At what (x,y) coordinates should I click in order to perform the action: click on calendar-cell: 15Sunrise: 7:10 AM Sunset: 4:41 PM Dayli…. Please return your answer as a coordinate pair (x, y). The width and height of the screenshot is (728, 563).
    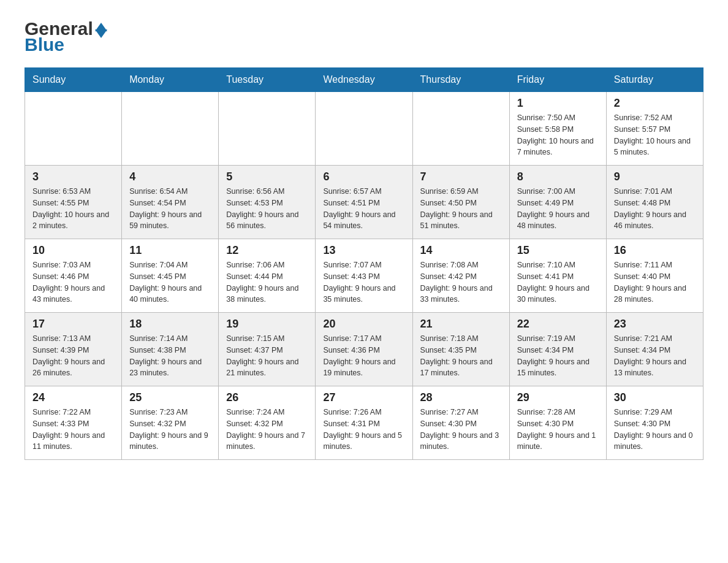
    Looking at the image, I should click on (558, 276).